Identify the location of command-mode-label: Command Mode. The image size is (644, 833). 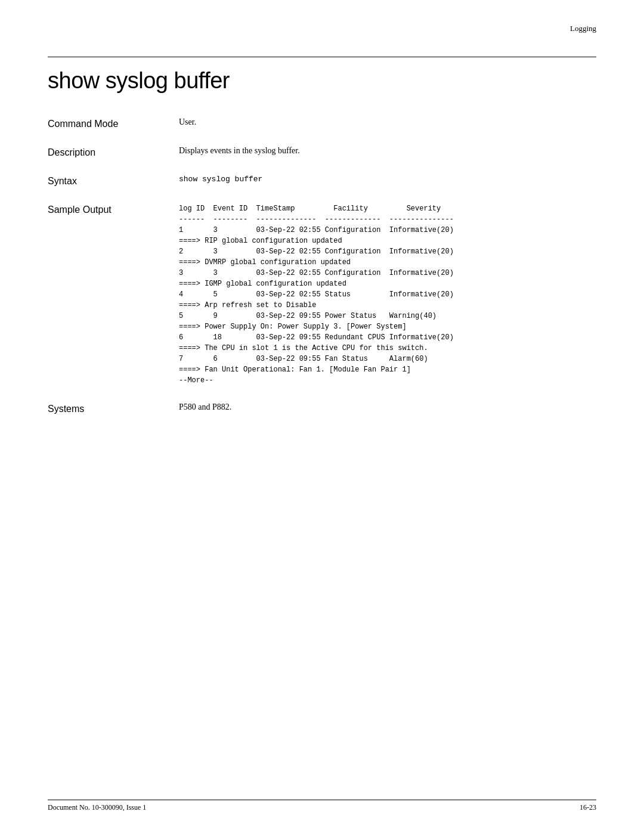
(113, 132).